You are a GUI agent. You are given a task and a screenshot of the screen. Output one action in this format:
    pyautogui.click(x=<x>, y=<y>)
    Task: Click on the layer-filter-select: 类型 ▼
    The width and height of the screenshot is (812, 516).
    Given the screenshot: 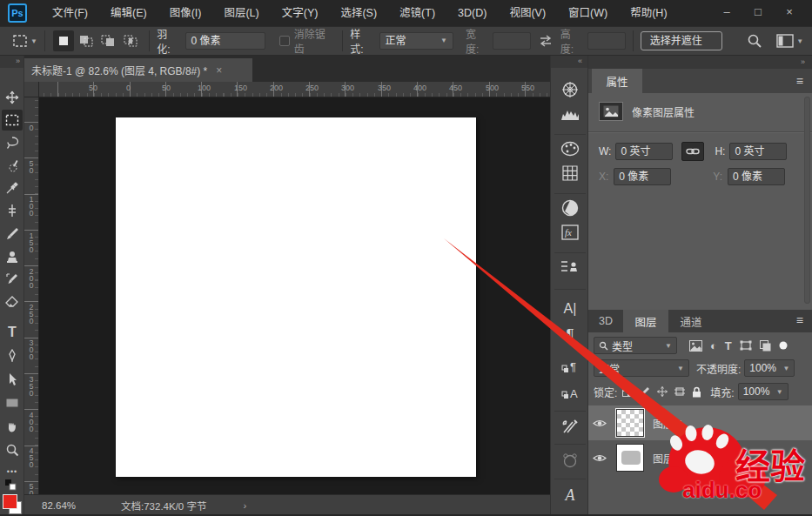 What is the action you would take?
    pyautogui.click(x=635, y=345)
    